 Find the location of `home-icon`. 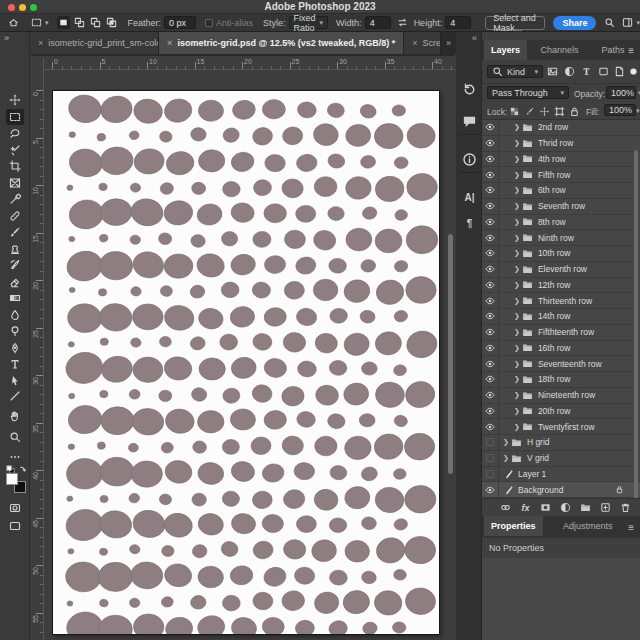

home-icon is located at coordinates (14, 22).